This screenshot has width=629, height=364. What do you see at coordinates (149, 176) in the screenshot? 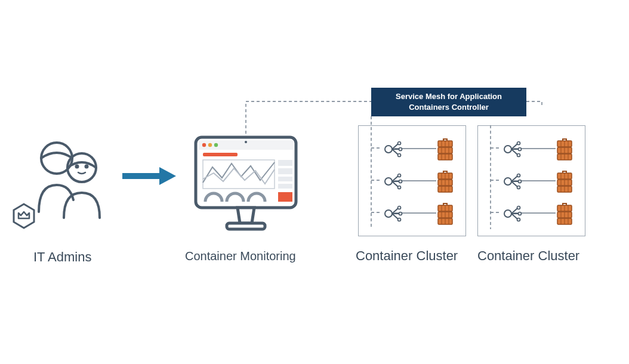
I see `arrow-right-icon` at bounding box center [149, 176].